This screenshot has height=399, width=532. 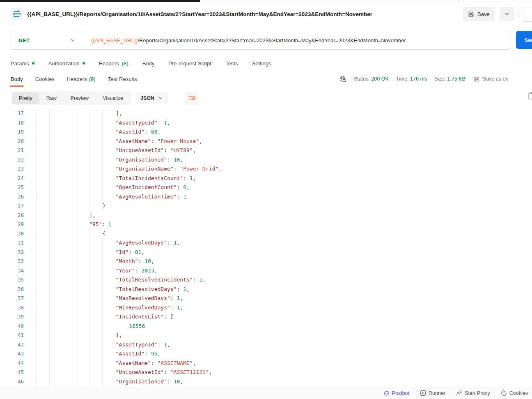 I want to click on code-line: 40 16556, so click(x=266, y=326).